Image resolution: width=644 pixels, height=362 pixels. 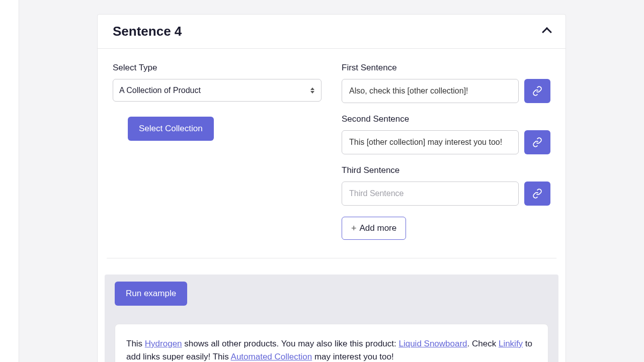 What do you see at coordinates (537, 194) in the screenshot?
I see `third-sentence-link-button` at bounding box center [537, 194].